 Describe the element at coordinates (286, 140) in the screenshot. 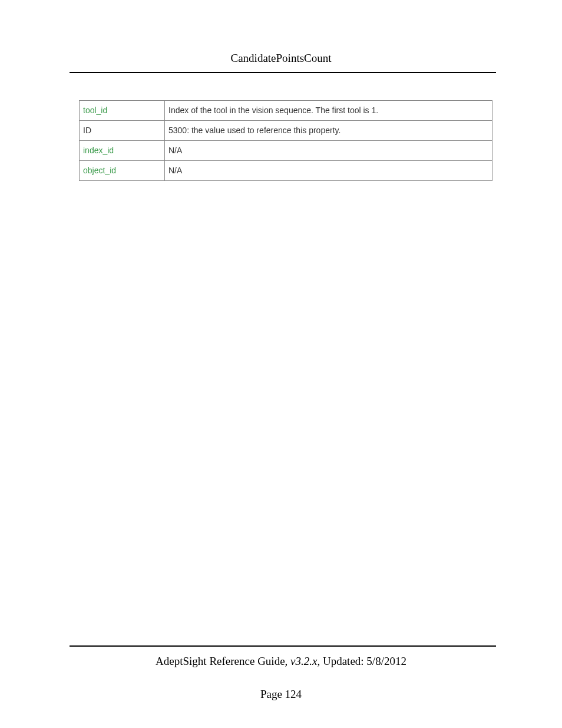

I see `properties-table: tool_id Index of the tool in the vision …` at that location.